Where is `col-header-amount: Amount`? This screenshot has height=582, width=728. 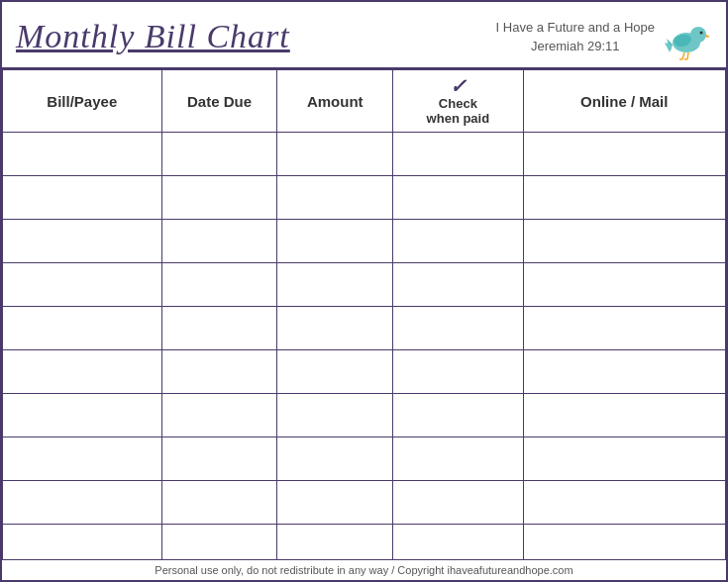 col-header-amount: Amount is located at coordinates (335, 101).